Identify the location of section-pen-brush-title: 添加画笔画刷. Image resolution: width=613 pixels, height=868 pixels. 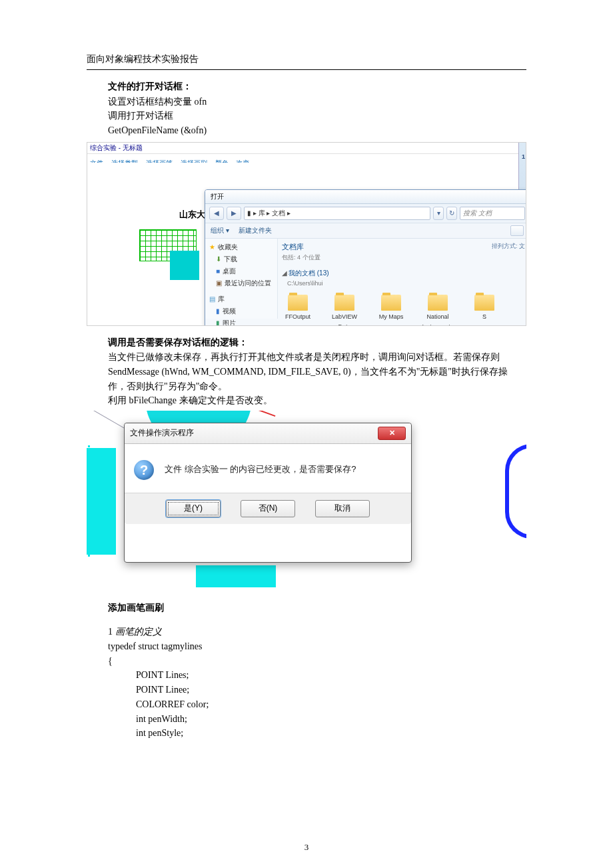
(317, 608).